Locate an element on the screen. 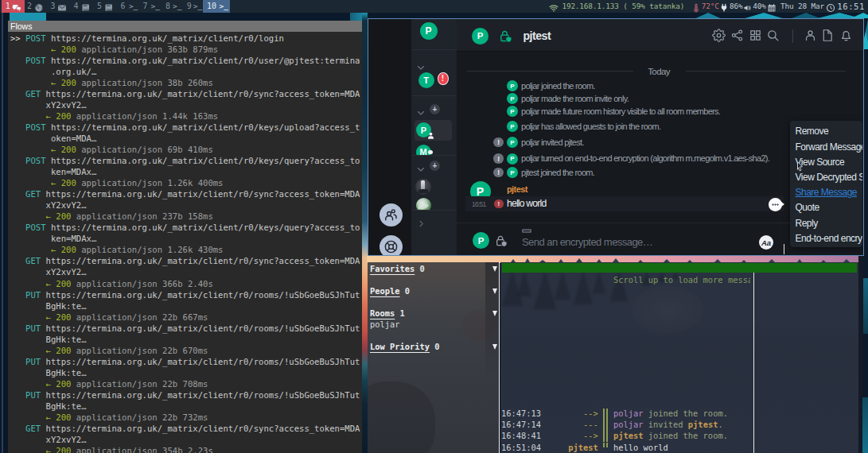 The image size is (868, 453). chat-line: 16:48:41-->pjtest joined the room. is located at coordinates (679, 436).